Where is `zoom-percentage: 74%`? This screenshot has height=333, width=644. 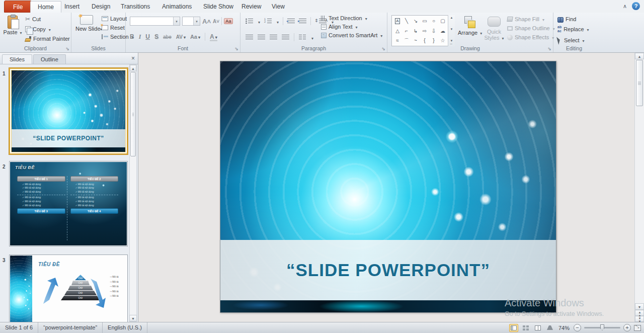
zoom-percentage: 74% is located at coordinates (564, 328).